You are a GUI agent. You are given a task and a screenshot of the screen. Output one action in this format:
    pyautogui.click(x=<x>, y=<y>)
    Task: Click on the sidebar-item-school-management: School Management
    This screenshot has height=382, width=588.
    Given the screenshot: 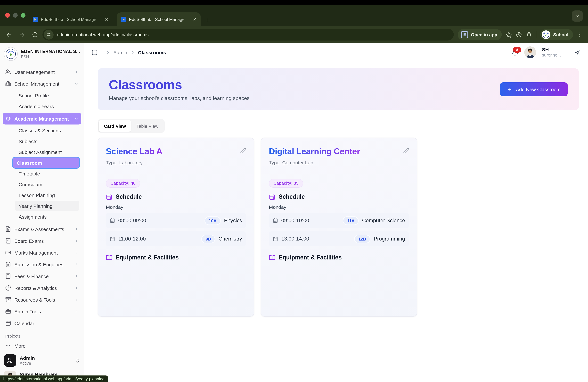 What is the action you would take?
    pyautogui.click(x=42, y=84)
    